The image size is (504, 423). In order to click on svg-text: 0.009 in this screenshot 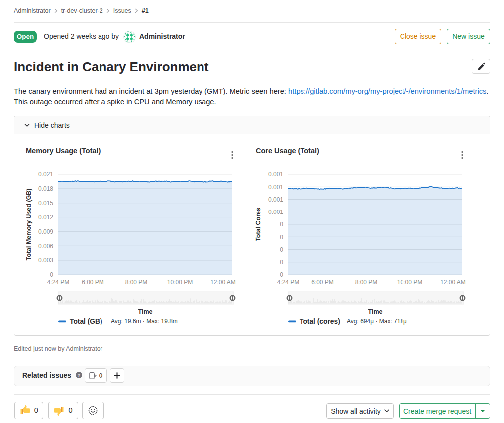, I will do `click(46, 232)`.